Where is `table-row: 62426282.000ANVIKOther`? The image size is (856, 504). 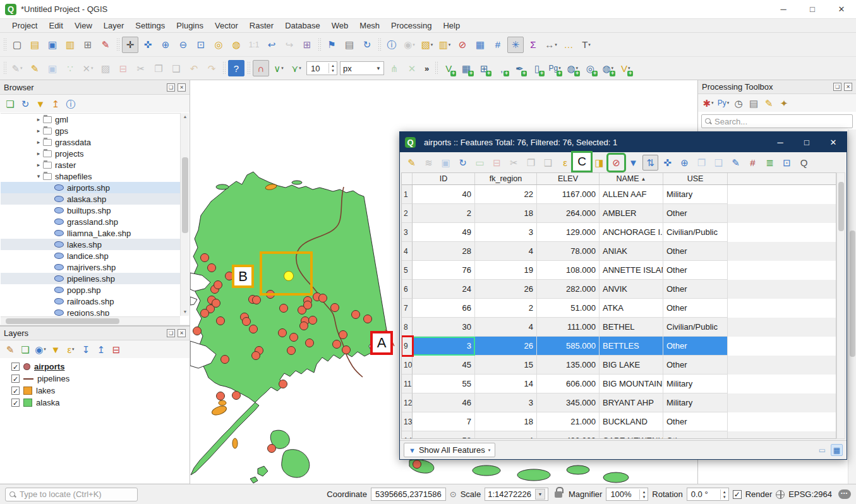
table-row: 62426282.000ANVIKOther is located at coordinates (619, 289).